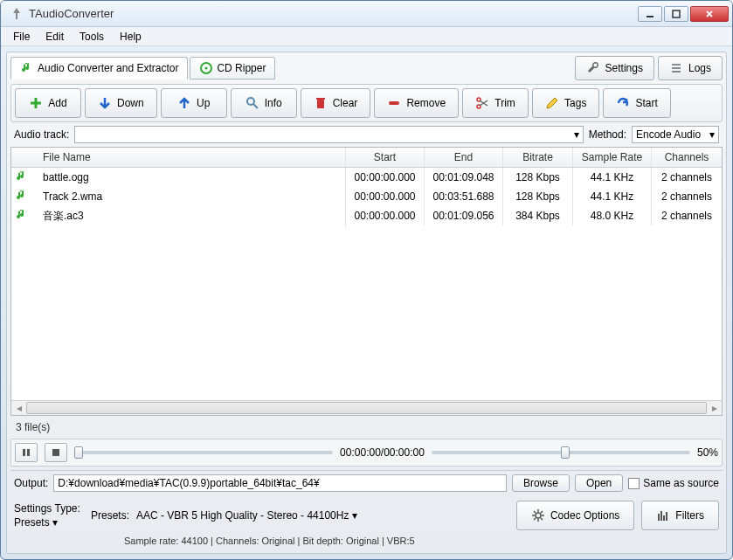 The width and height of the screenshot is (733, 560). I want to click on seek-slider, so click(204, 453).